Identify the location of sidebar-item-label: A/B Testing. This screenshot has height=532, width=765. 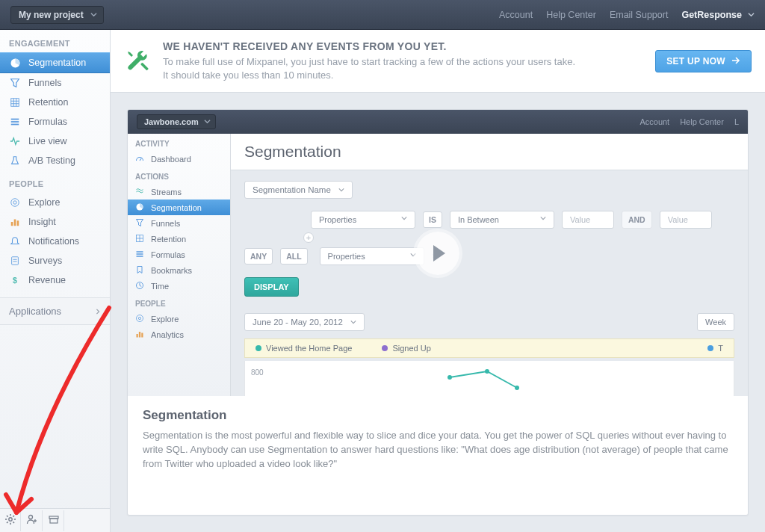
(52, 161).